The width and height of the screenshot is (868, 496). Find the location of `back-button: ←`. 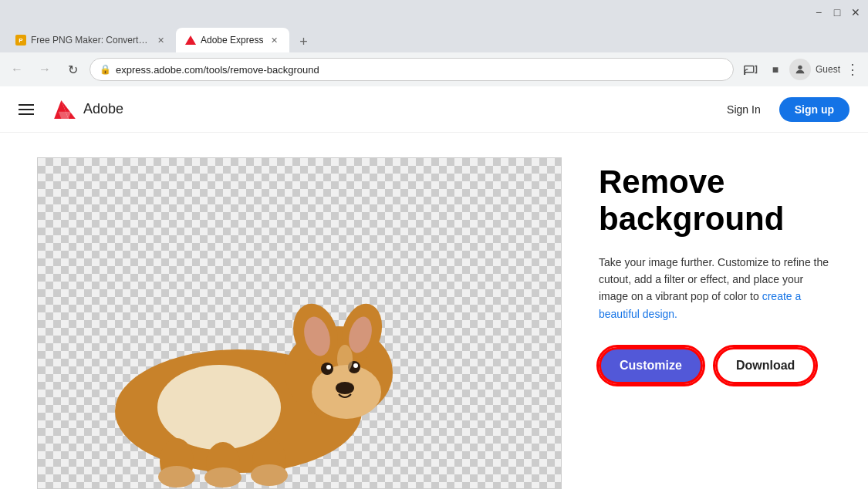

back-button: ← is located at coordinates (17, 69).